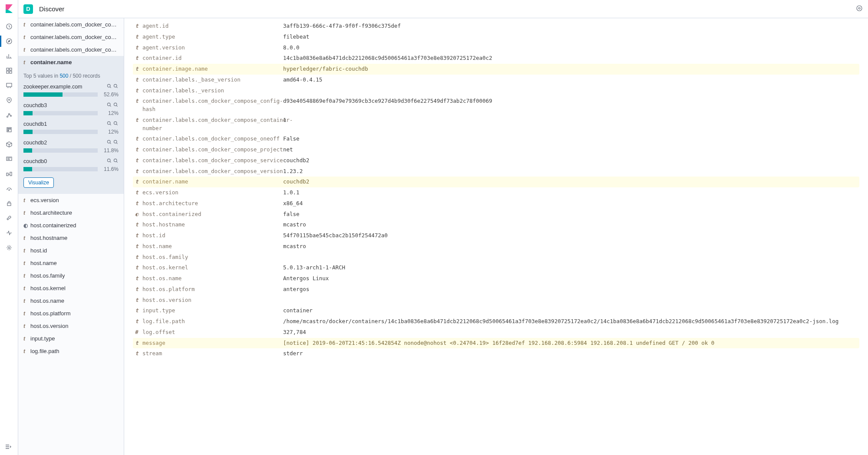 This screenshot has height=455, width=868. What do you see at coordinates (212, 344) in the screenshot?
I see `doc-field-key: message` at bounding box center [212, 344].